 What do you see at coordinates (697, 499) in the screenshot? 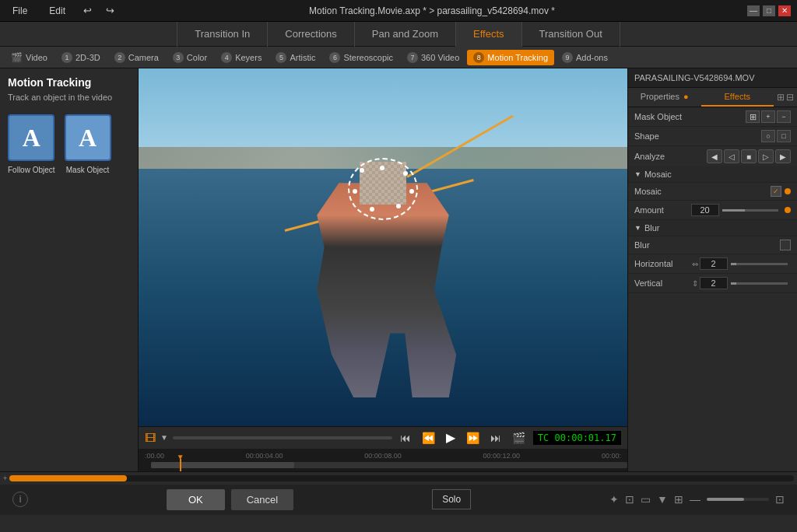
I see `bottom-right-icons: ✦ ⊡ ▭ ▼ ⊞ — ⊡` at bounding box center [697, 499].